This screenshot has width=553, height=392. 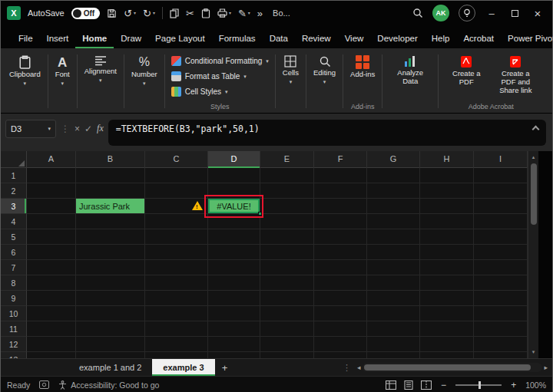 I want to click on cell-B4, so click(x=111, y=222).